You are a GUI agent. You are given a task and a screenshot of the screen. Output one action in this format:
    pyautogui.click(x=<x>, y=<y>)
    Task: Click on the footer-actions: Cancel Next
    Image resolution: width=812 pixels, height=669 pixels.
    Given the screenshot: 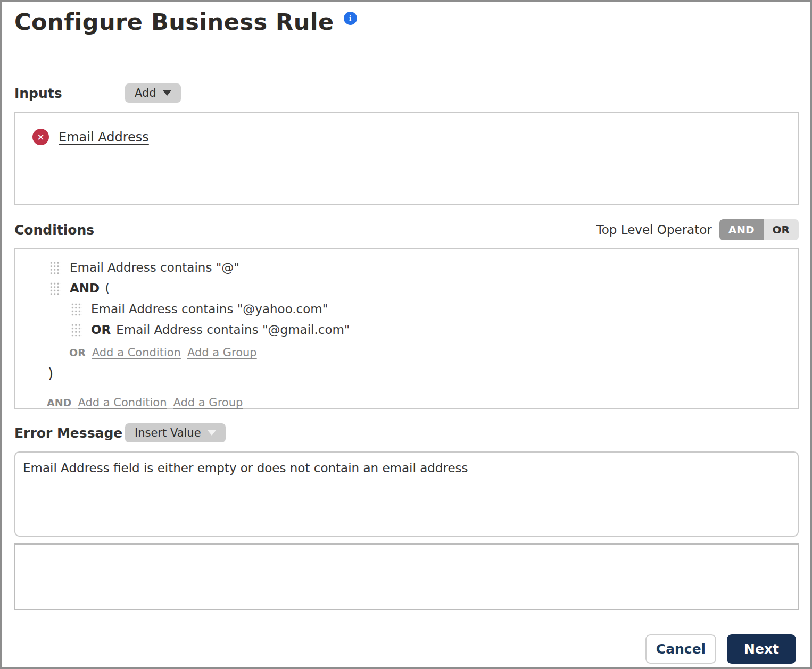 What is the action you would take?
    pyautogui.click(x=407, y=649)
    